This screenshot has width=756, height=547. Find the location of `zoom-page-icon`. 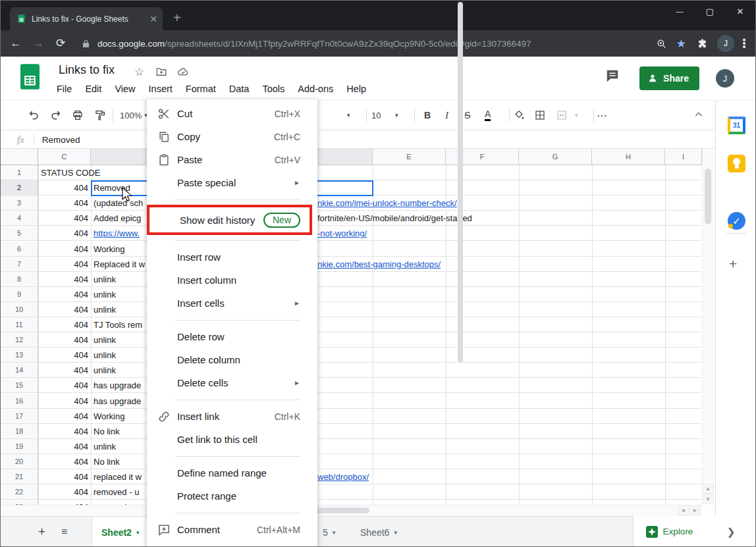

zoom-page-icon is located at coordinates (661, 43).